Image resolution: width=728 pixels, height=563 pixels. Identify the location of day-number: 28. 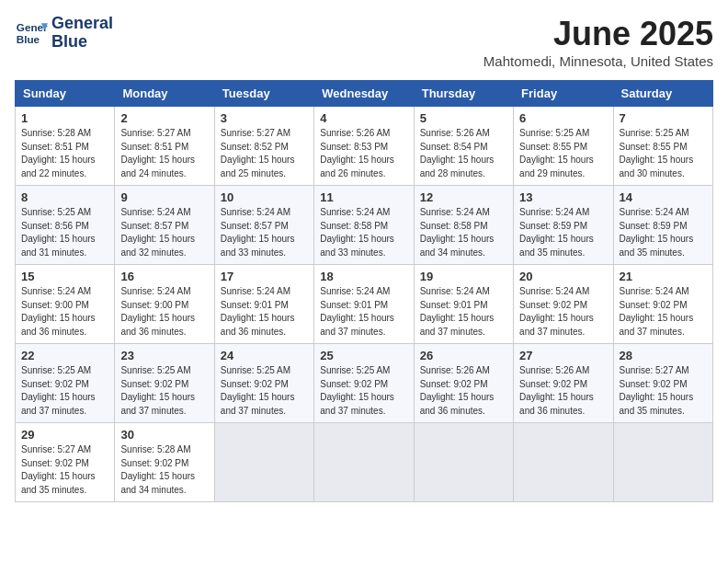
(664, 355).